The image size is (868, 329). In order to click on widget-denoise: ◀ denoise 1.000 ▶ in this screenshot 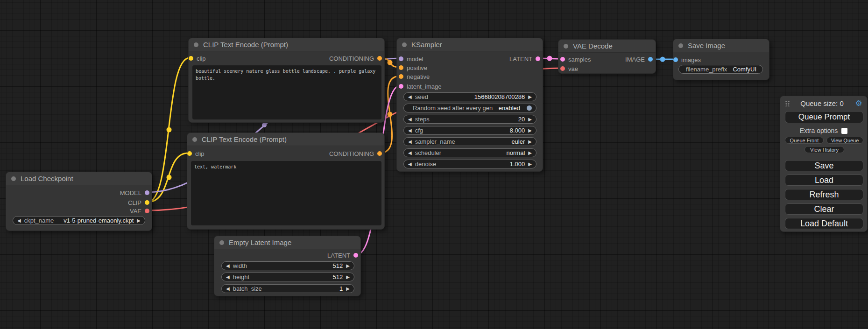, I will do `click(470, 164)`.